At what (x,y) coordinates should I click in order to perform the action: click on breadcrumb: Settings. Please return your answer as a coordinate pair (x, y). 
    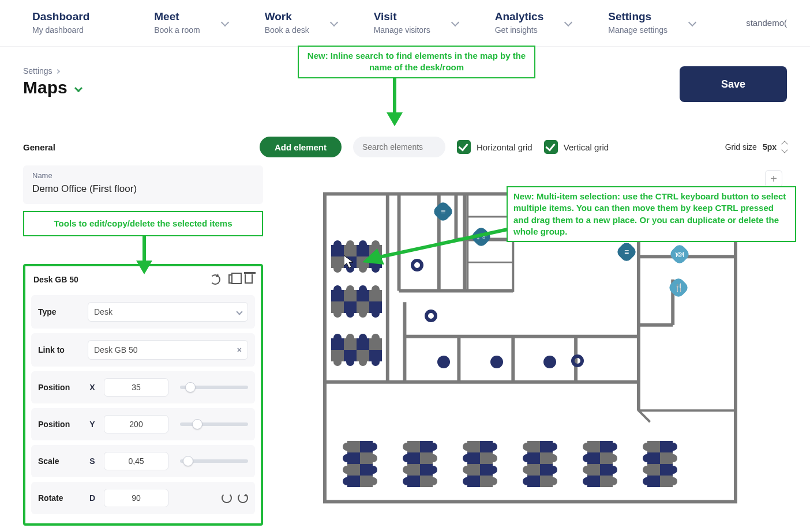
    Looking at the image, I should click on (52, 71).